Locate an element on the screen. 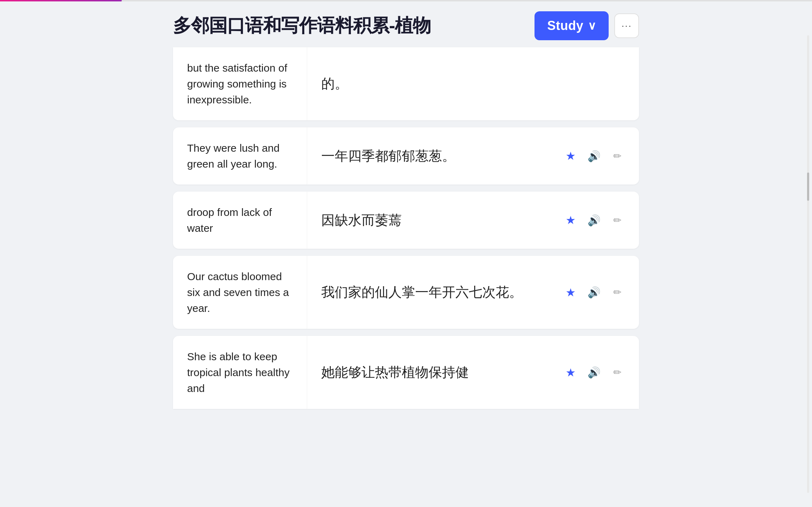 The image size is (812, 507). more-options-label: ··· is located at coordinates (626, 26).